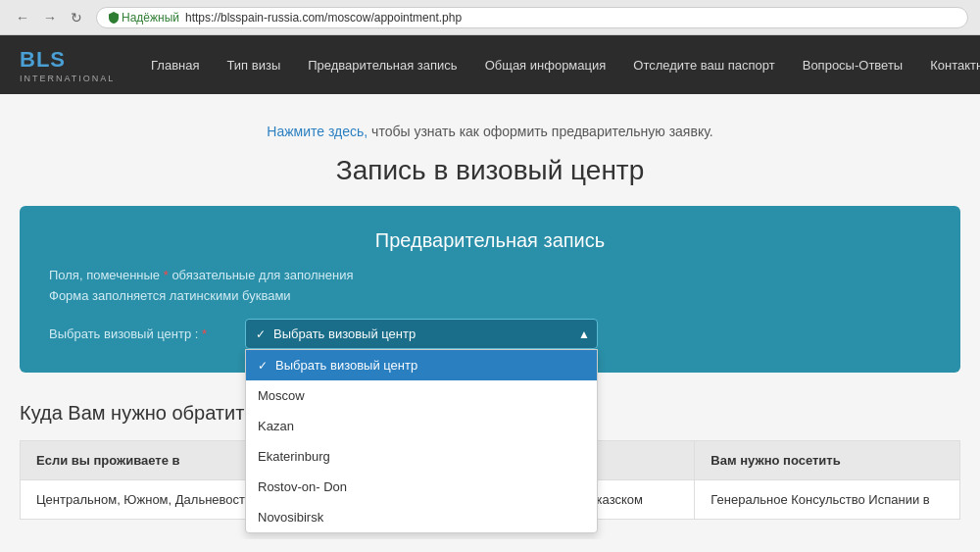 This screenshot has height=552, width=980. What do you see at coordinates (490, 131) in the screenshot?
I see `click-here-notice: Нажмите здесь, чтобы узнать как оформить…` at bounding box center [490, 131].